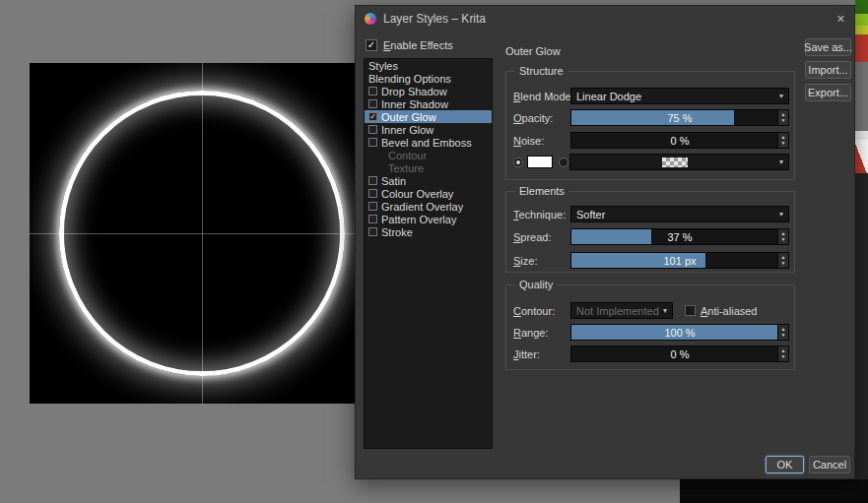  What do you see at coordinates (828, 47) in the screenshot?
I see `save-as-button: Save as...` at bounding box center [828, 47].